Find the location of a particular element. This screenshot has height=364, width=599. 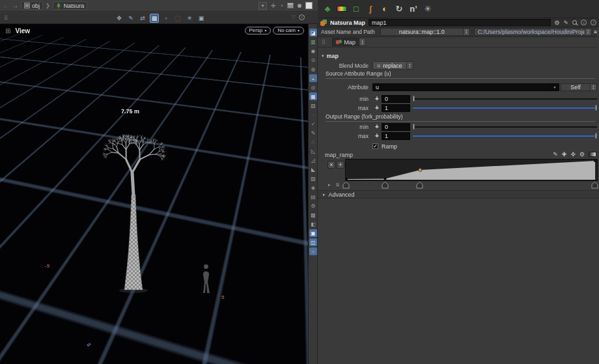

ramp-frame-icon: ⧉ is located at coordinates (337, 185).